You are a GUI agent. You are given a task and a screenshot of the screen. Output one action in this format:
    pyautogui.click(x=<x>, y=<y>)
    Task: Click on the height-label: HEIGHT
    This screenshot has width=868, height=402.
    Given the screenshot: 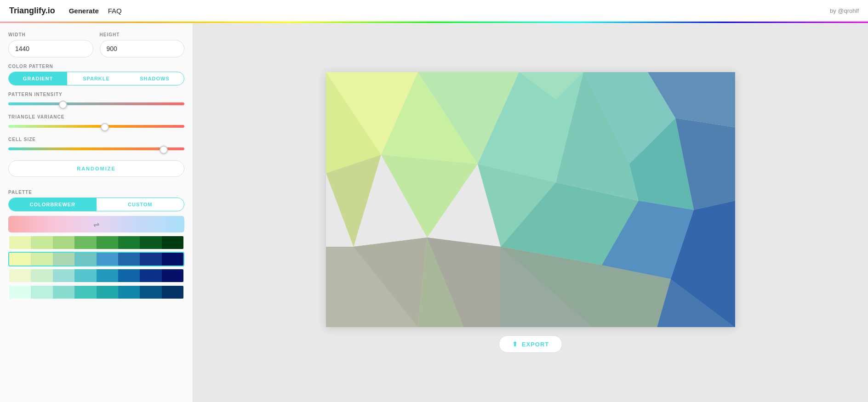 What is the action you would take?
    pyautogui.click(x=143, y=35)
    